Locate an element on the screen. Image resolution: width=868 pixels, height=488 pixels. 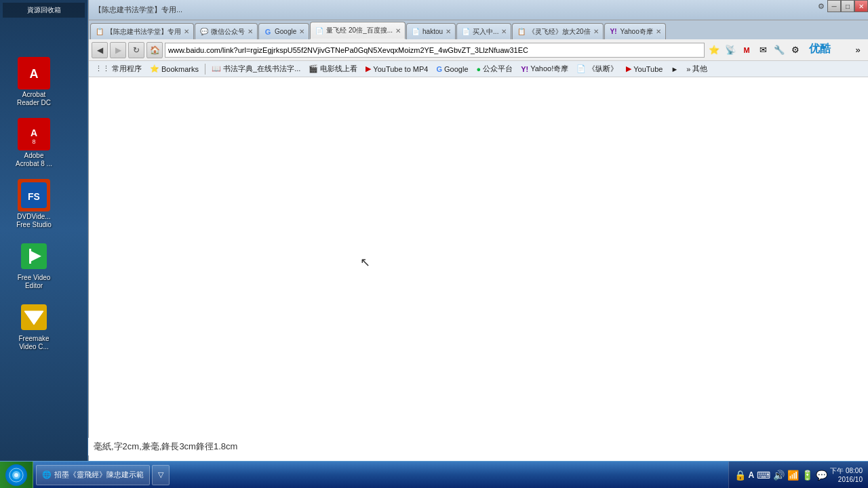
tab-label-7: 《灵飞经》放大20倍 is located at coordinates (559, 32).